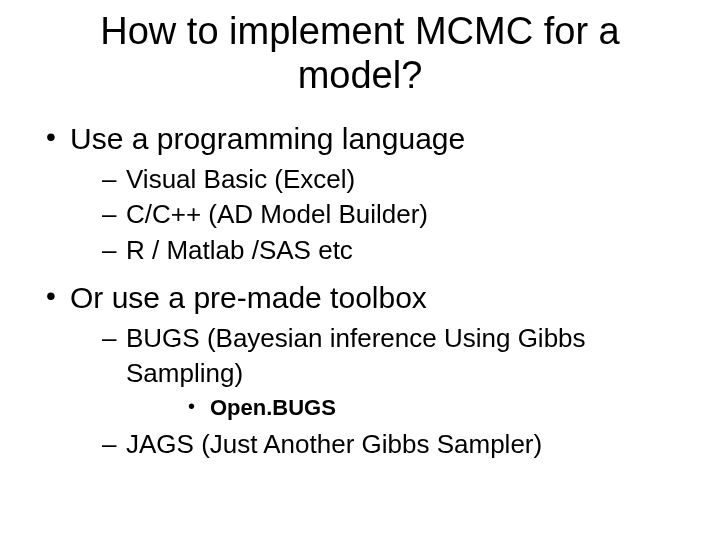 Image resolution: width=720 pixels, height=540 pixels. What do you see at coordinates (403, 408) in the screenshot?
I see `sub-sub-list: Open.BUGS` at bounding box center [403, 408].